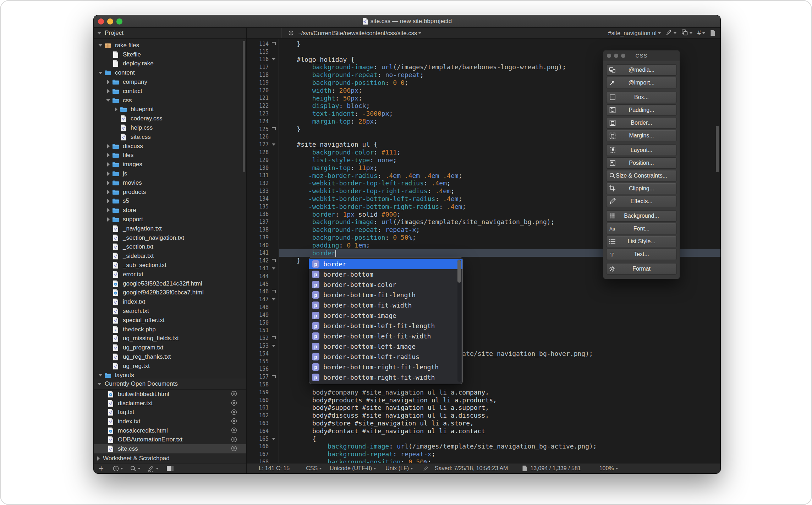 The width and height of the screenshot is (812, 505). What do you see at coordinates (642, 97) in the screenshot?
I see `palette-button: Box...` at bounding box center [642, 97].